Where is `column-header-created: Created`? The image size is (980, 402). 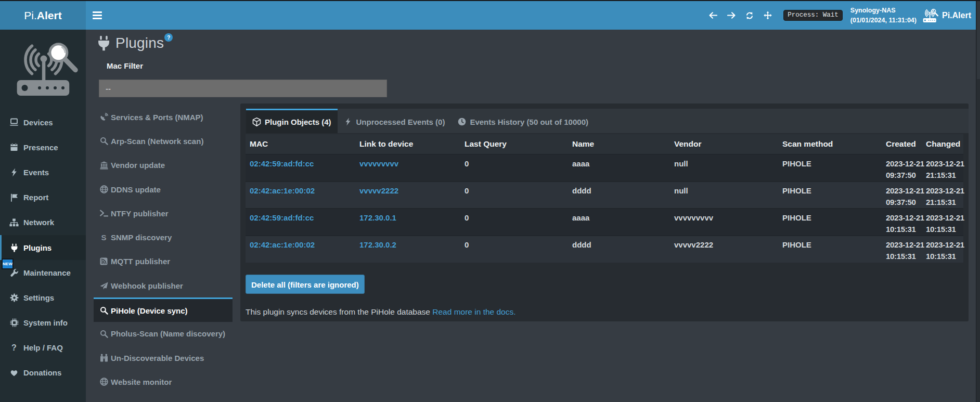
column-header-created: Created is located at coordinates (902, 145).